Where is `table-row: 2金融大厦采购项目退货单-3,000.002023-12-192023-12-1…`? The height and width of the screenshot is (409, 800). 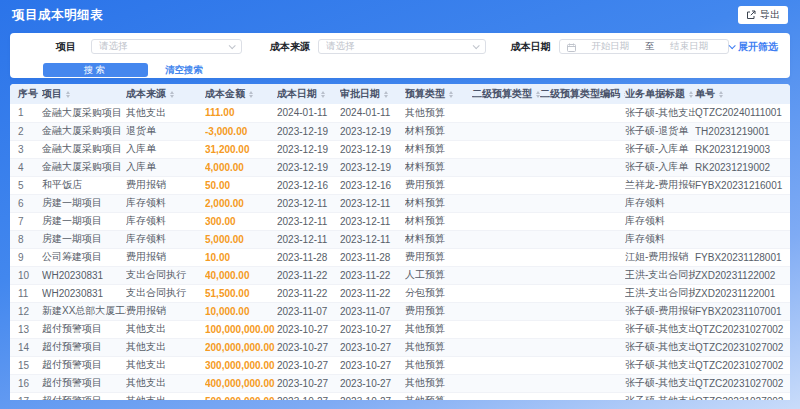
table-row: 2金融大厦采购项目退货单-3,000.002023-12-192023-12-1… is located at coordinates (400, 131).